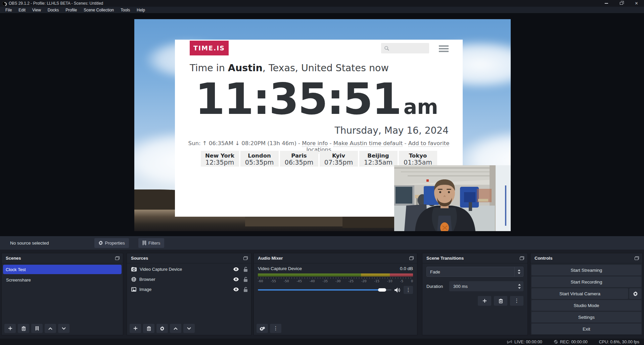  Describe the element at coordinates (189, 329) in the screenshot. I see `source-down-button` at that location.